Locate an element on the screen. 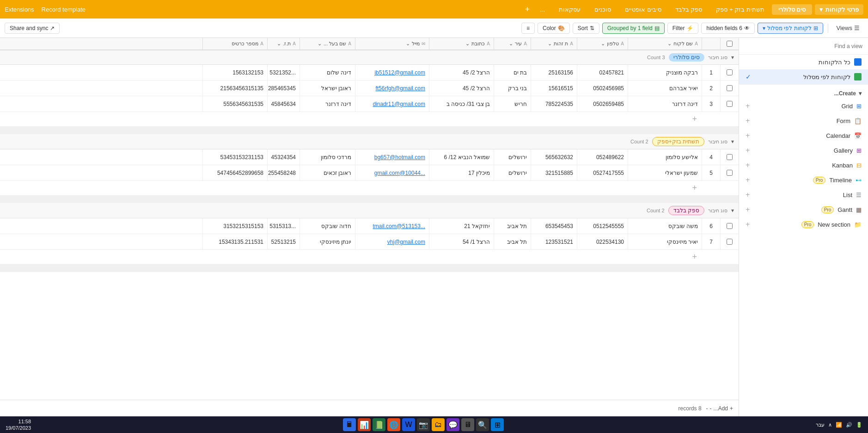 The width and height of the screenshot is (868, 433). row1-phone: 02457821 is located at coordinates (602, 72).